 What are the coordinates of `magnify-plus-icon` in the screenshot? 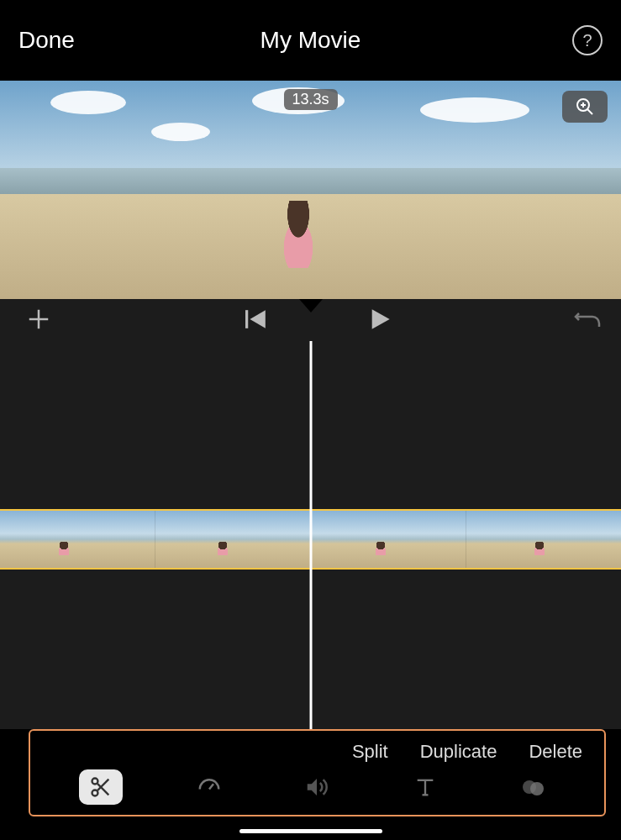 It's located at (585, 107).